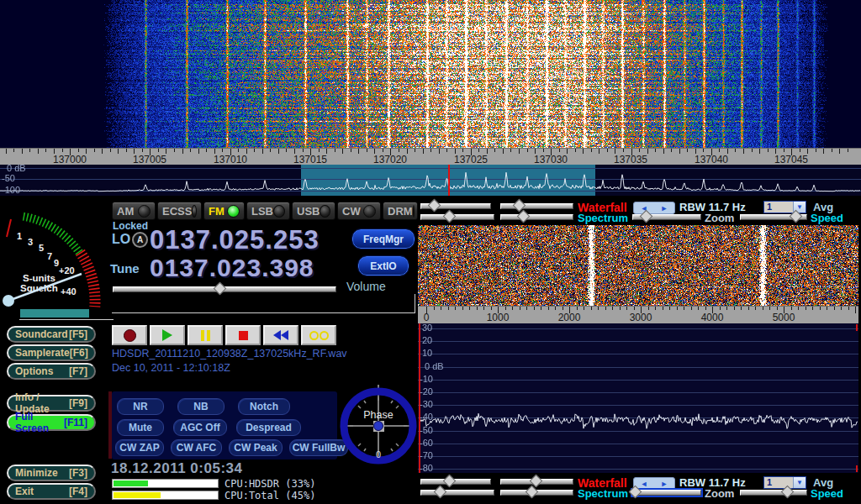 This screenshot has width=861, height=504. What do you see at coordinates (654, 208) in the screenshot?
I see `band-scroll-spinner: ◄►` at bounding box center [654, 208].